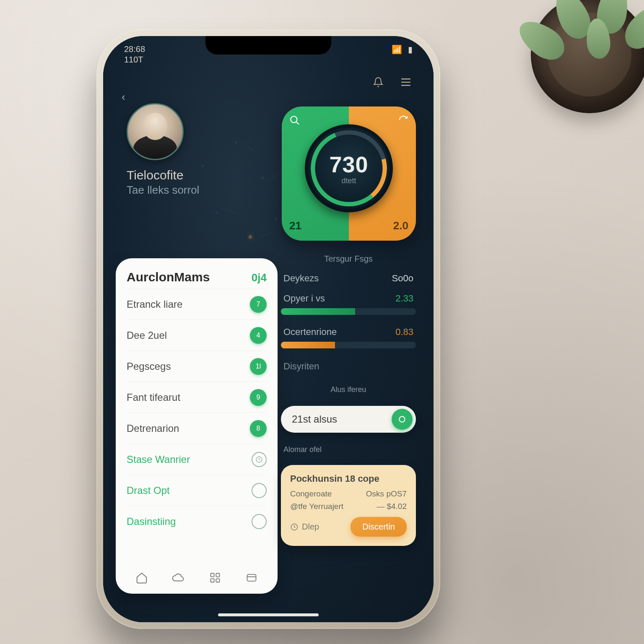  Describe the element at coordinates (158, 460) in the screenshot. I see `list-item-label: Stase Wanrier` at that location.